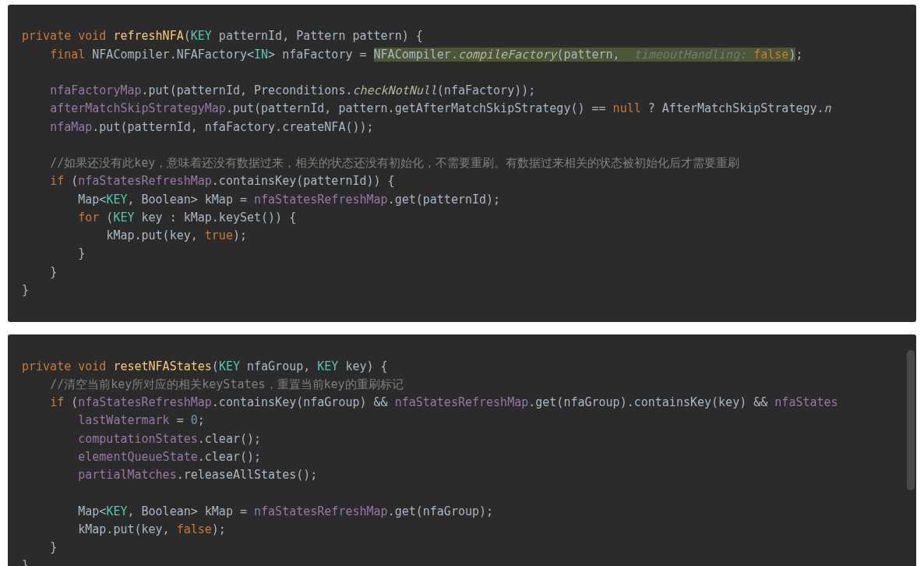 The width and height of the screenshot is (924, 566). What do you see at coordinates (216, 218) in the screenshot?
I see `for-rest: key : kMap.keySet()) {` at bounding box center [216, 218].